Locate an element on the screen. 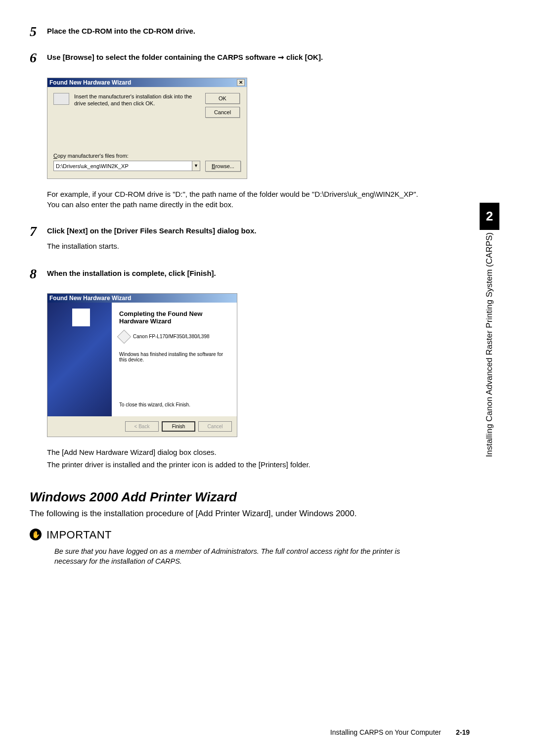 Image resolution: width=534 pixels, height=756 pixels. chevron-down-icon: ▼ is located at coordinates (196, 166).